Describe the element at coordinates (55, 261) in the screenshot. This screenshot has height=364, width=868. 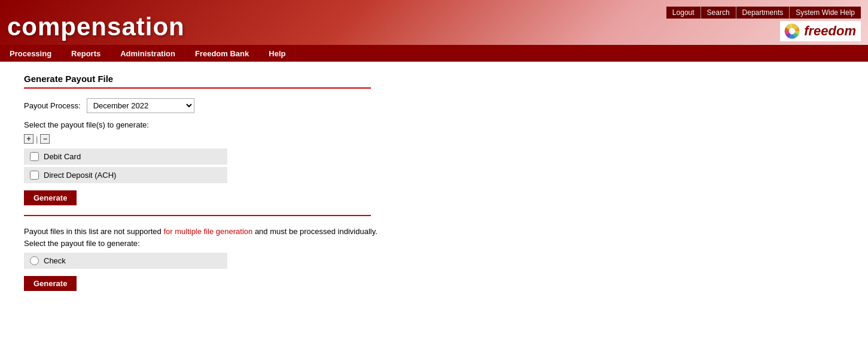
I see `check-label: Check` at that location.